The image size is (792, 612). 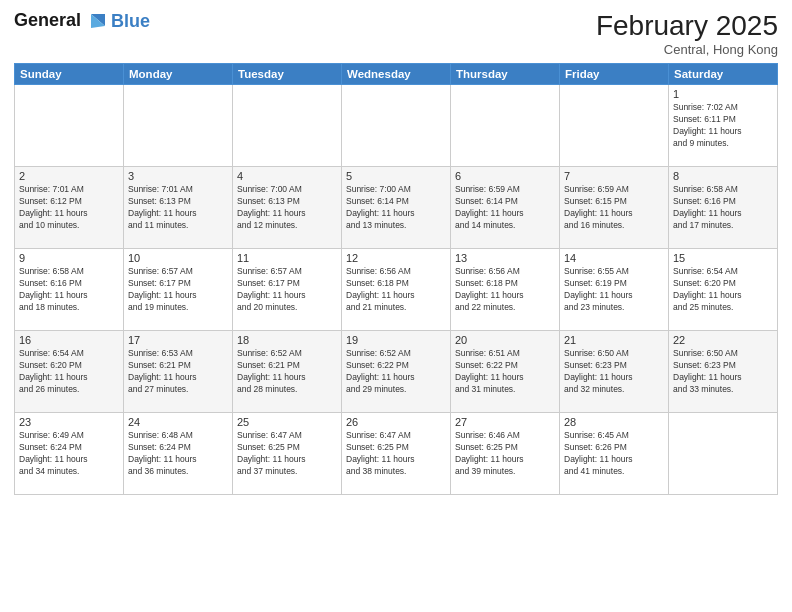 I want to click on calendar-cell: 27Sunrise: 6:46 AM Sunset: 6:25 PM Dayli…, so click(x=506, y=454).